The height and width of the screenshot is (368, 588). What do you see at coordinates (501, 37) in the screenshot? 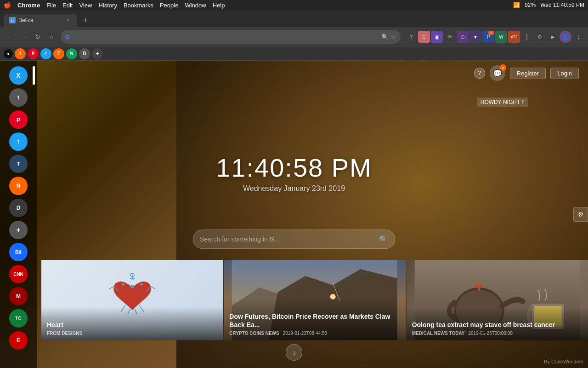
I see `ext-w: W` at bounding box center [501, 37].